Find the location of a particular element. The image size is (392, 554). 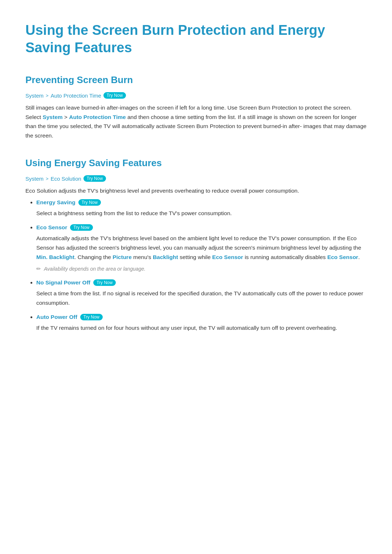

breadcrumb-eco-solution: Eco Solution is located at coordinates (66, 178).